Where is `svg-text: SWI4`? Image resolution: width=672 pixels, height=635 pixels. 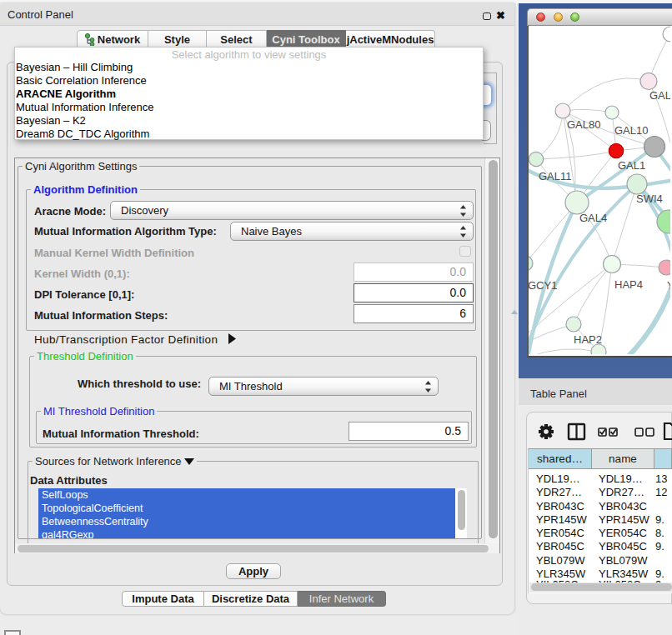
svg-text: SWI4 is located at coordinates (649, 198).